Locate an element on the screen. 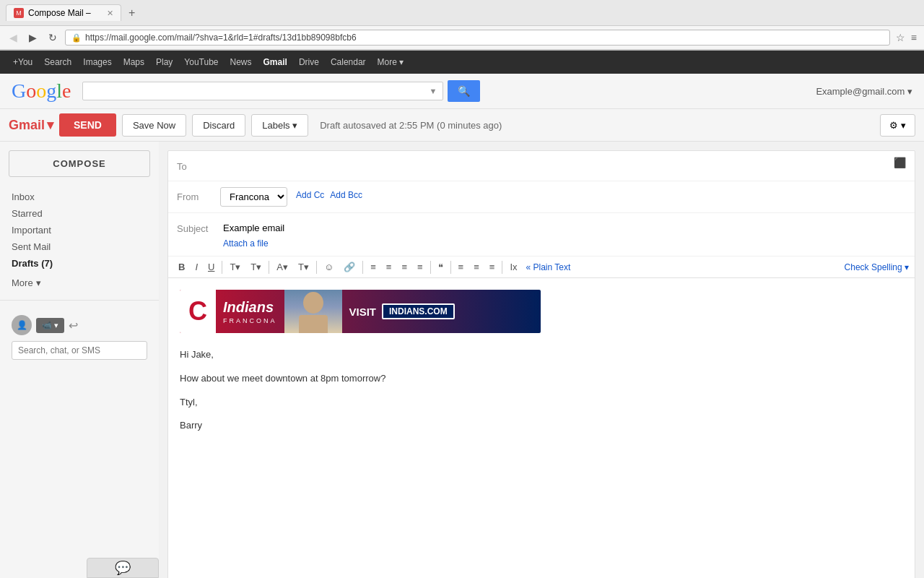  link-button: 🔗 is located at coordinates (349, 267).